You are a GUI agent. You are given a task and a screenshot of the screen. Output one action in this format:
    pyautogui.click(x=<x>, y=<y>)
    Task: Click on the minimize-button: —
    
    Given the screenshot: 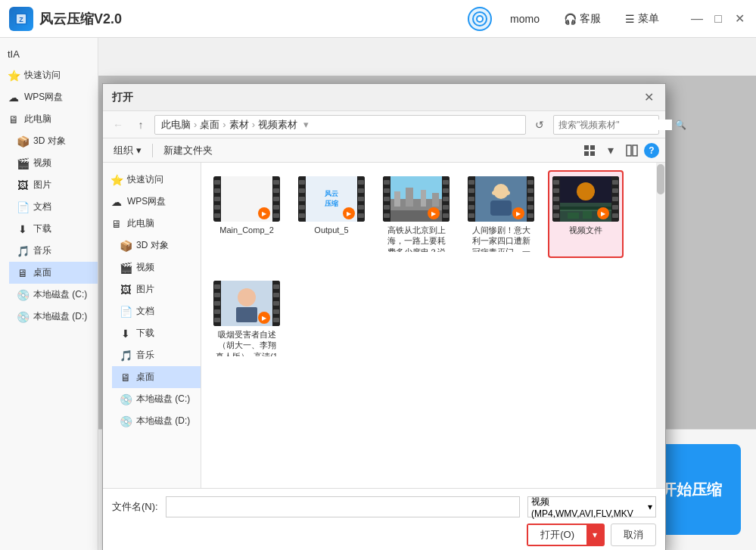 What is the action you would take?
    pyautogui.click(x=697, y=19)
    